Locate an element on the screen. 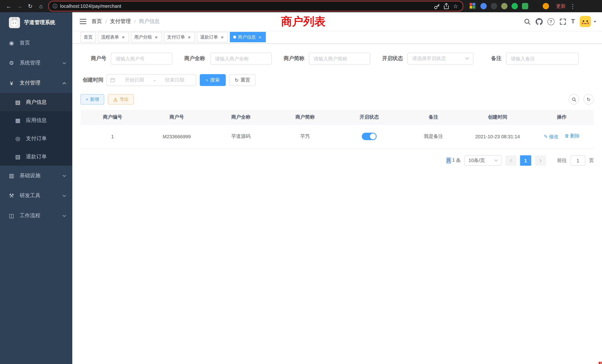 Image resolution: width=602 pixels, height=364 pixels. merchant-table: 商户编号 商户号 商户全称 商户简称 开启状态 备注 创建时间 操作 1 is located at coordinates (337, 129).